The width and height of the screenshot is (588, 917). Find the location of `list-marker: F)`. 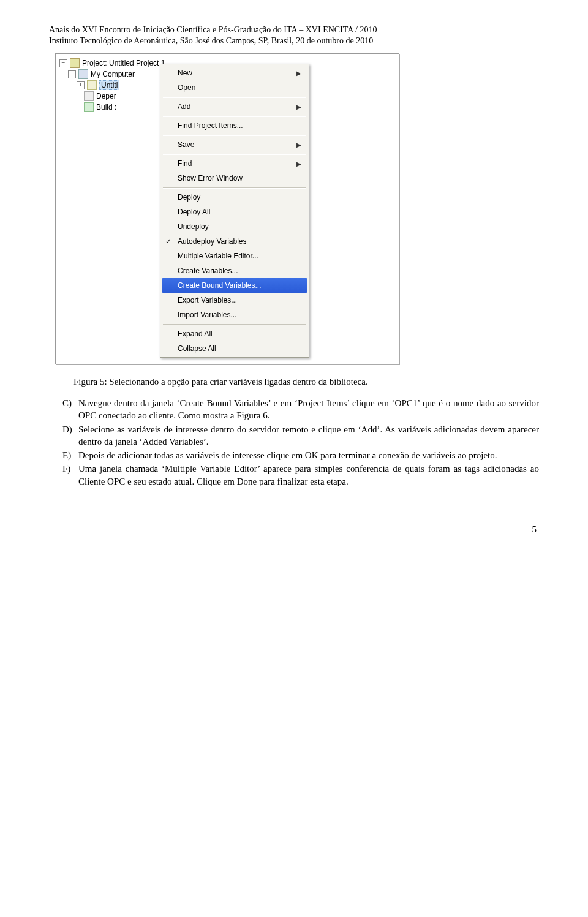

list-marker: F) is located at coordinates (70, 475).